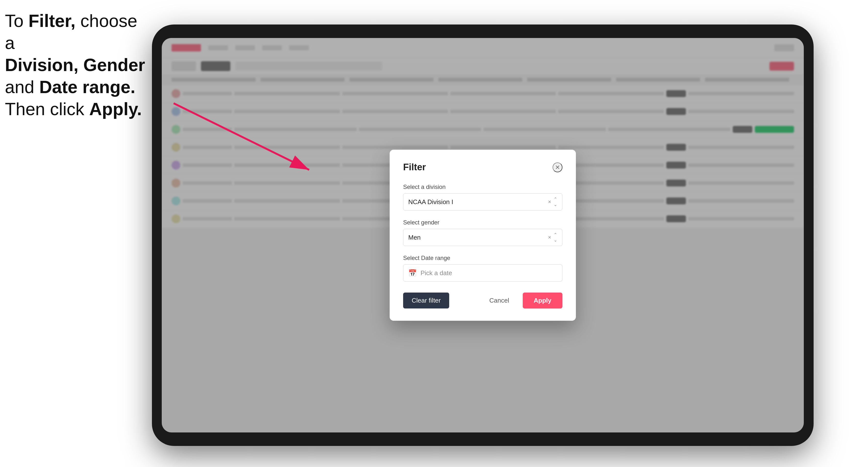 Image resolution: width=868 pixels, height=467 pixels. What do you see at coordinates (483, 258) in the screenshot?
I see `date-label: Select Date range` at bounding box center [483, 258].